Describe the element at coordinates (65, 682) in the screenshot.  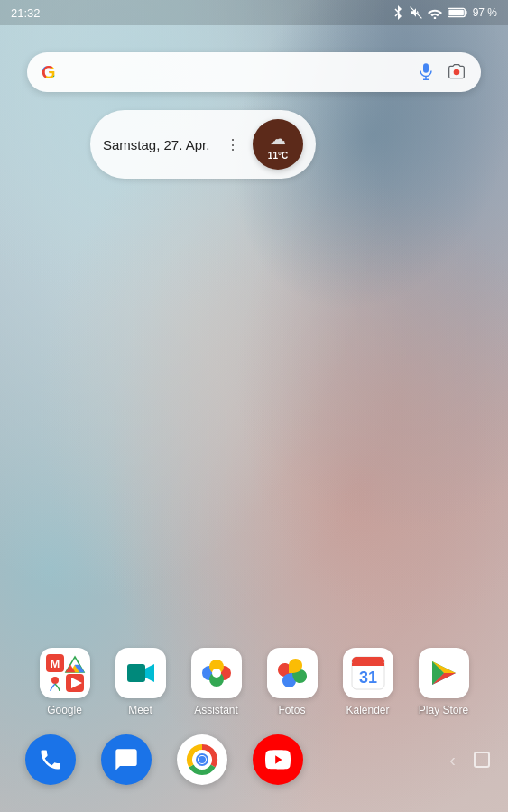
I see `app-google: M Google` at that location.